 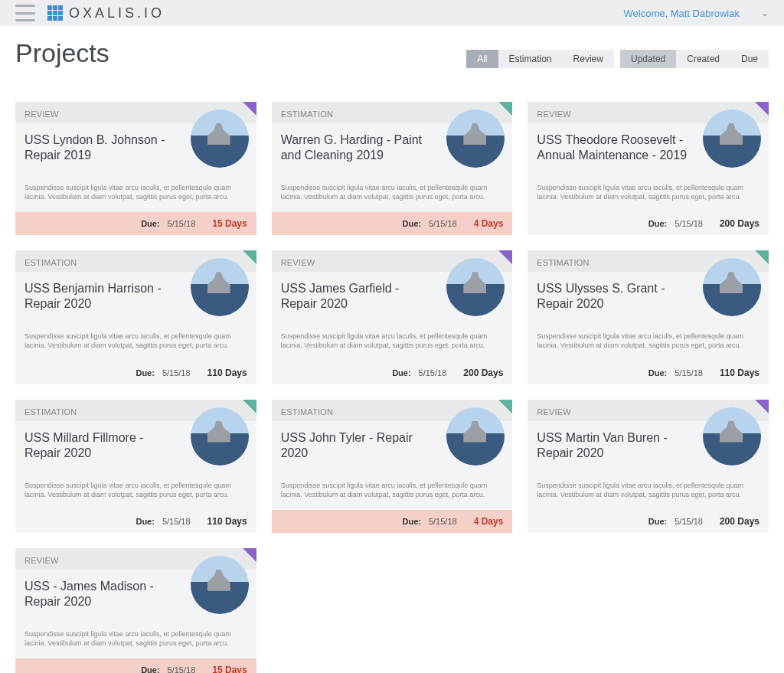 I want to click on logo-text: OXALIS.IO, so click(x=116, y=14).